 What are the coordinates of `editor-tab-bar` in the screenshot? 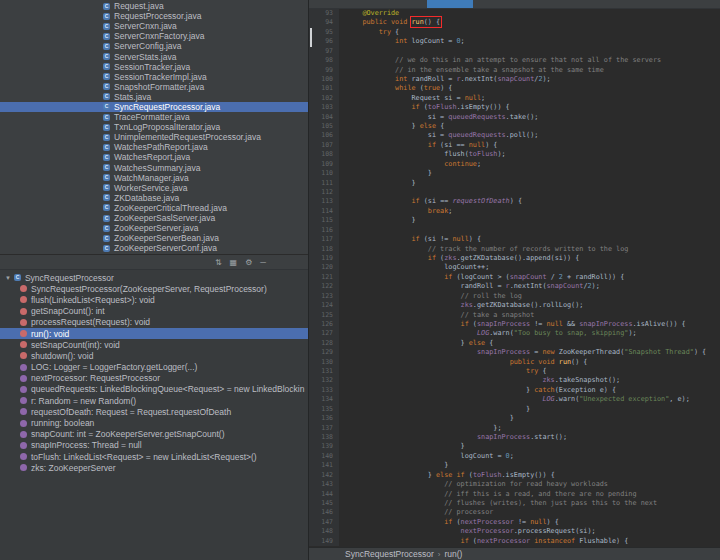 It's located at (514, 4).